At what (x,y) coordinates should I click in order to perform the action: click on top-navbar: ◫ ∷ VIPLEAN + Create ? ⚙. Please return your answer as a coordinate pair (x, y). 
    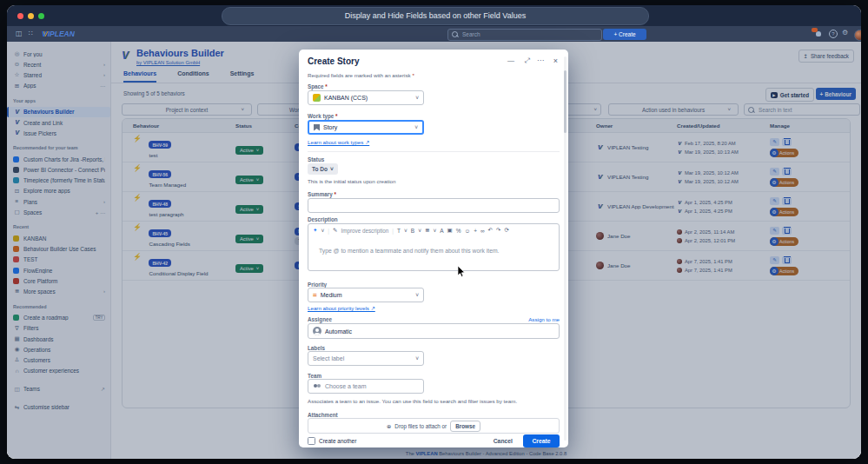
    Looking at the image, I should click on (434, 34).